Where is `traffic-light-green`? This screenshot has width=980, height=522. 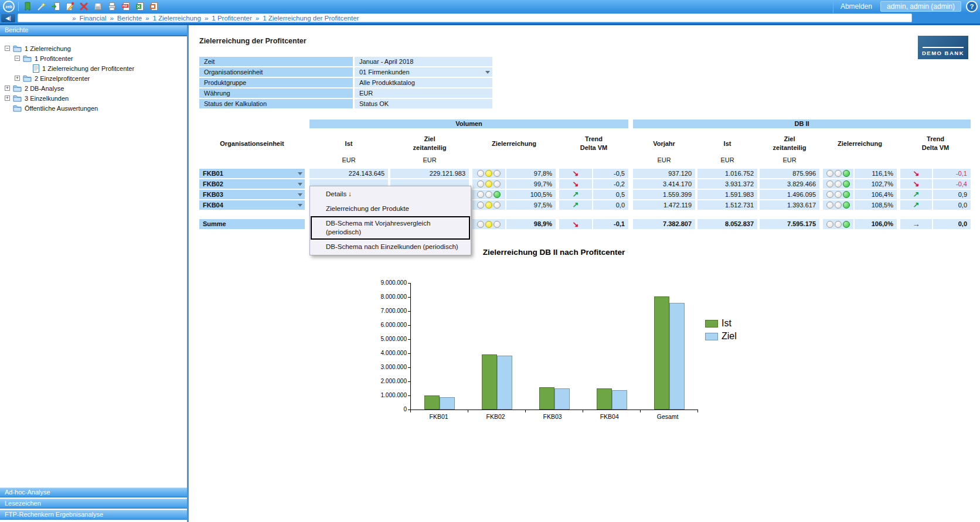
traffic-light-green is located at coordinates (489, 195).